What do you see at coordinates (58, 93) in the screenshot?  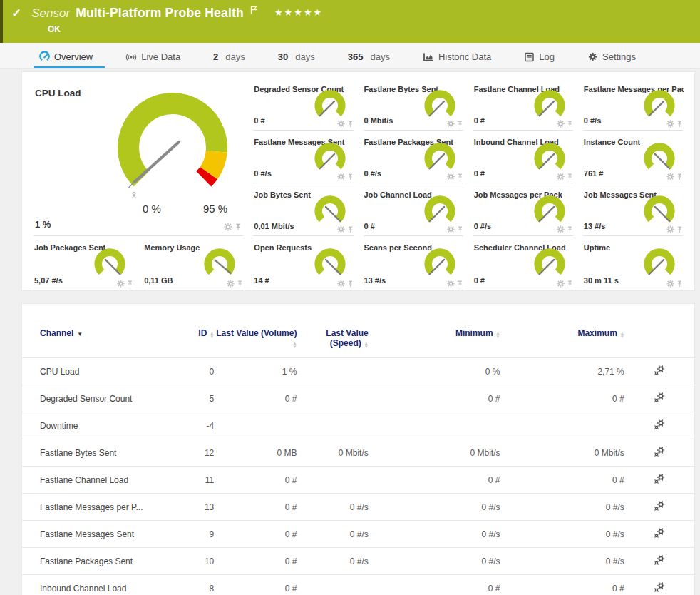 I see `gauge-title: CPU Load` at bounding box center [58, 93].